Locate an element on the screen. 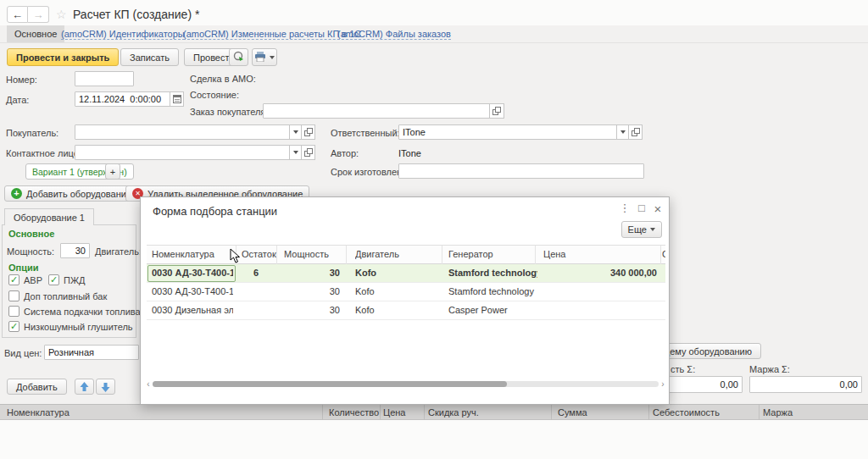 Image resolution: width=868 pixels, height=459 pixels. checkbox-silencer: ✓Низкошумный глушитель is located at coordinates (71, 327).